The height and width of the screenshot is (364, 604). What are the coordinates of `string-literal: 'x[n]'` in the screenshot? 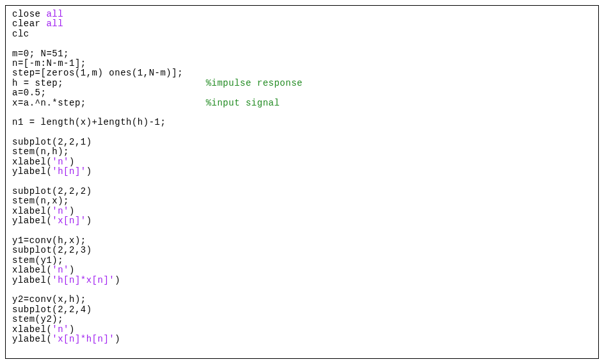 It's located at (69, 221).